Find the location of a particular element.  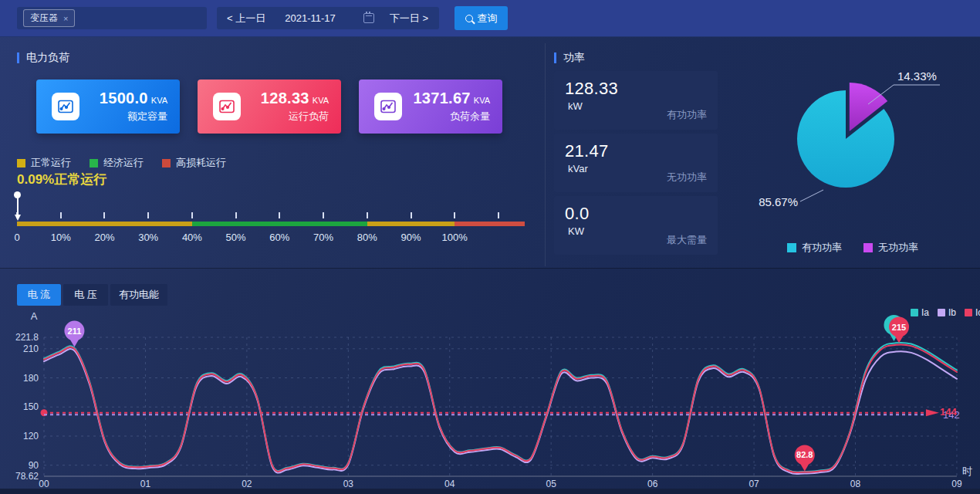

calendar-icon is located at coordinates (369, 19).